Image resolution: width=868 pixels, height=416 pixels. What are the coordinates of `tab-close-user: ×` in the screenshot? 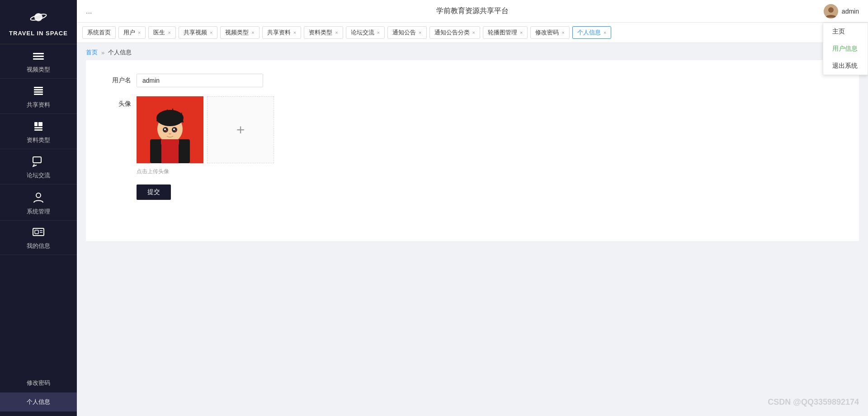 It's located at (139, 33).